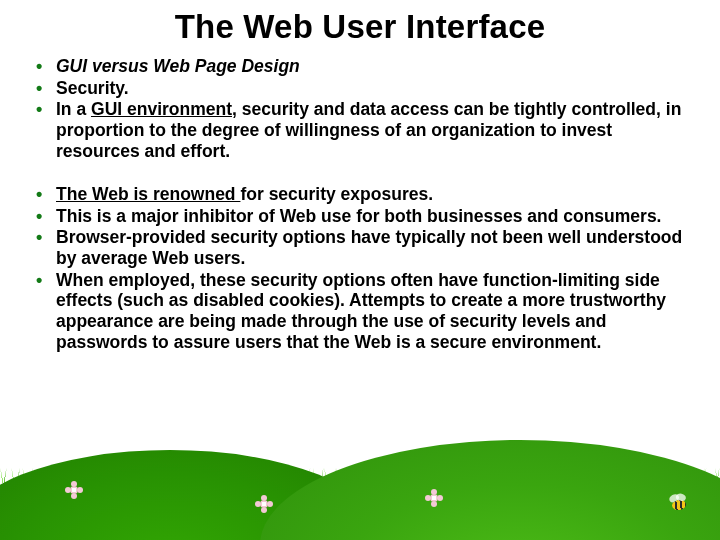  I want to click on grass-mound-left, so click(190, 495).